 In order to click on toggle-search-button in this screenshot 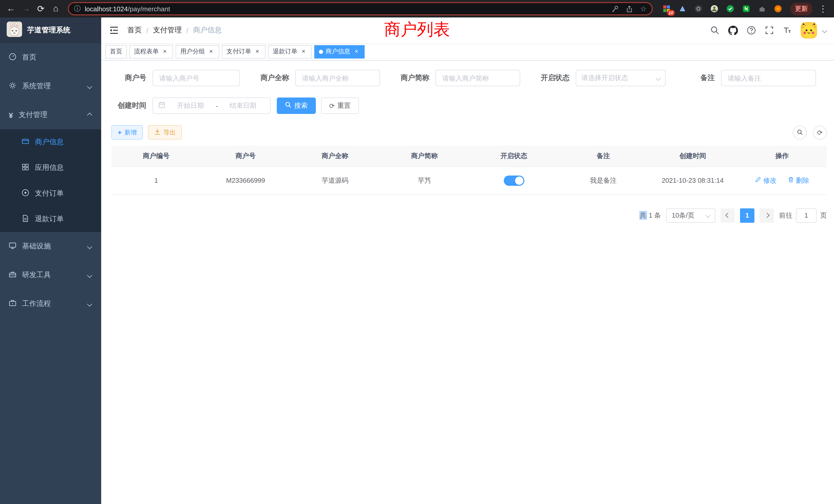, I will do `click(800, 133)`.